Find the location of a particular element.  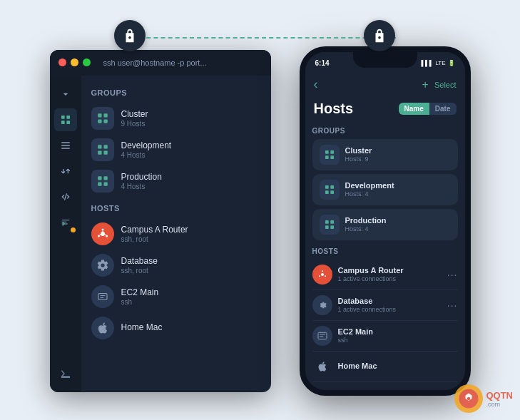

mobile-page-title: Hosts is located at coordinates (334, 108).